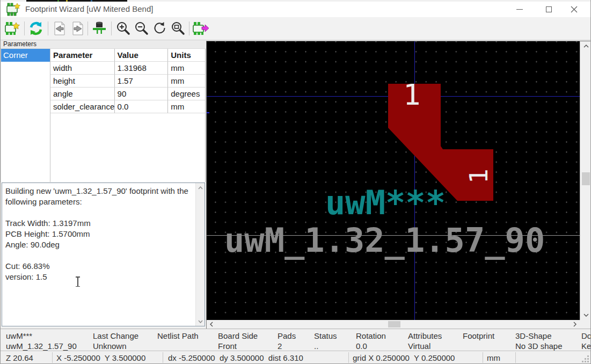 Image resolution: width=591 pixels, height=364 pixels. What do you see at coordinates (12, 28) in the screenshot?
I see `footprint-wizard-star-icon` at bounding box center [12, 28].